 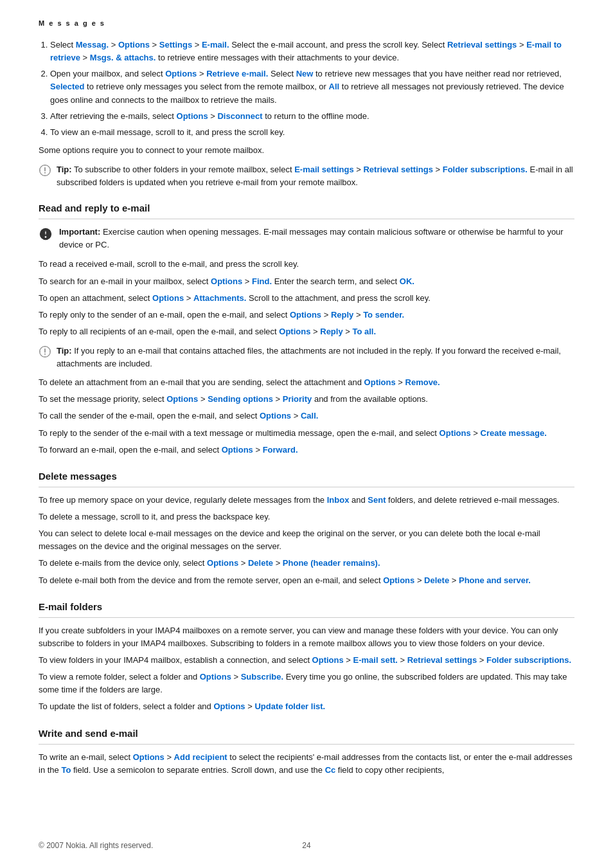 I want to click on find-link: Find., so click(x=262, y=282).